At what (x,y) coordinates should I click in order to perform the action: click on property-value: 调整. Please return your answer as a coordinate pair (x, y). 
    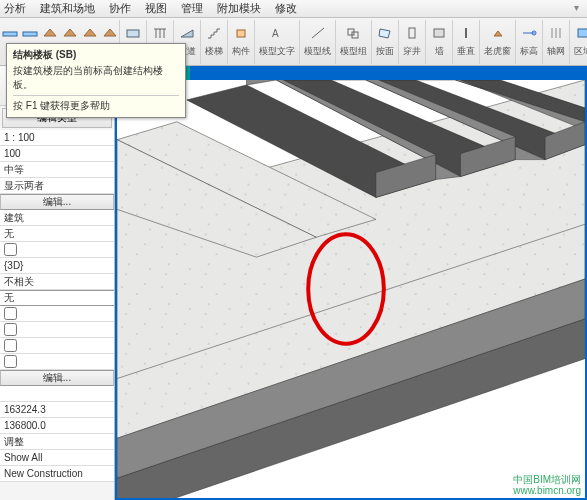
    Looking at the image, I should click on (14, 442).